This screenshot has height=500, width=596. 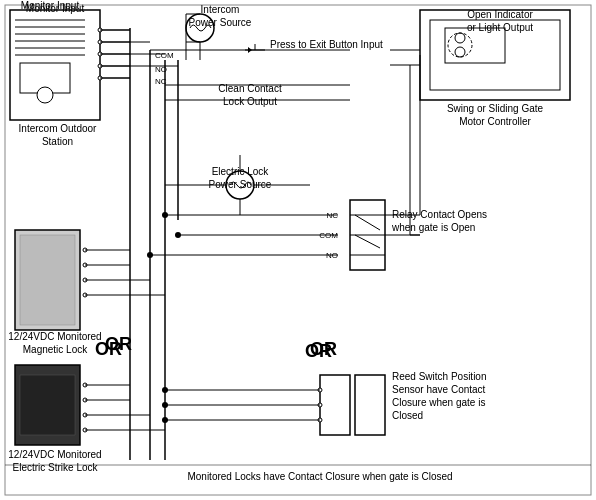 What do you see at coordinates (462, 221) in the screenshot?
I see `relay-contact-label: Relay Contact Openswhen gate is Open` at bounding box center [462, 221].